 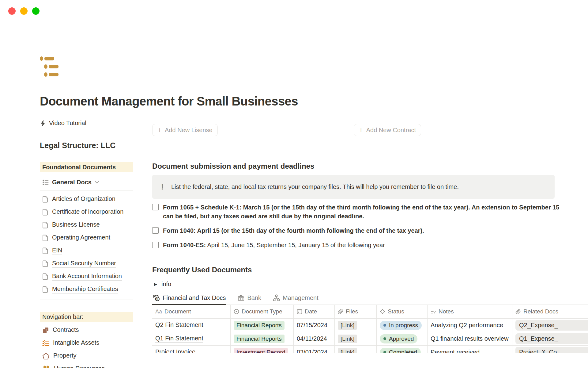 What do you see at coordinates (191, 349) in the screenshot?
I see `table-row-document: Project Invoice` at bounding box center [191, 349].